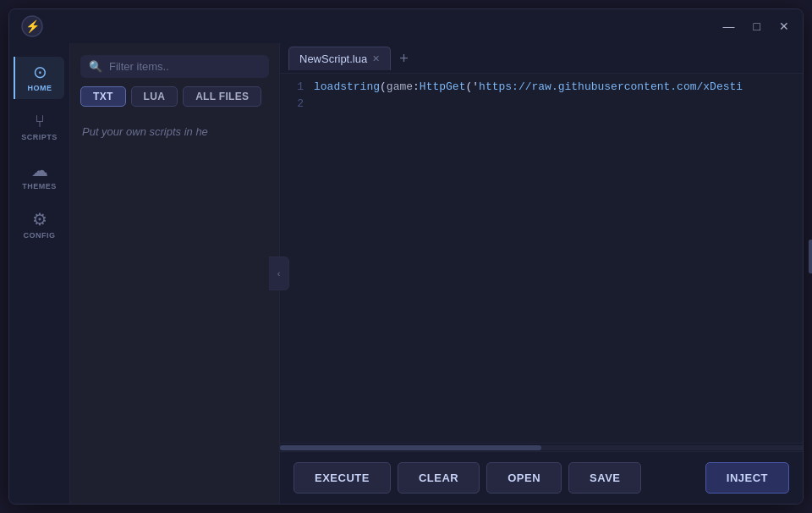  I want to click on search-input, so click(184, 66).